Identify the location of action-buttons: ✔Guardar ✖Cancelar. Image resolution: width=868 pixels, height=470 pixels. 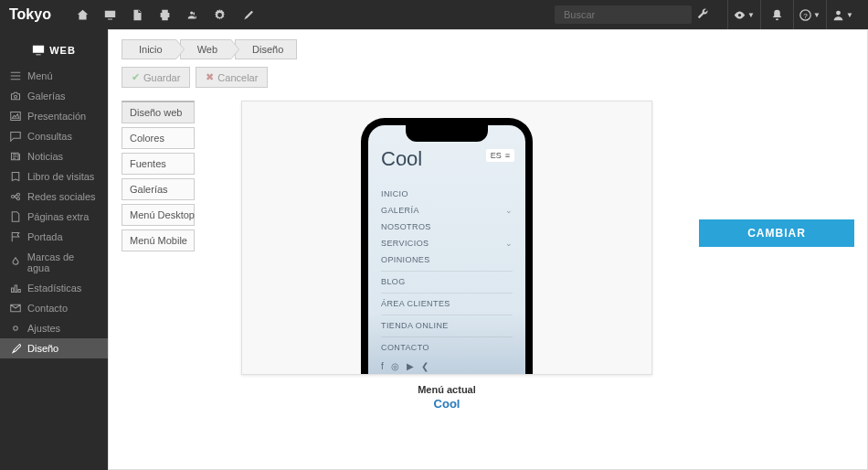
(488, 77).